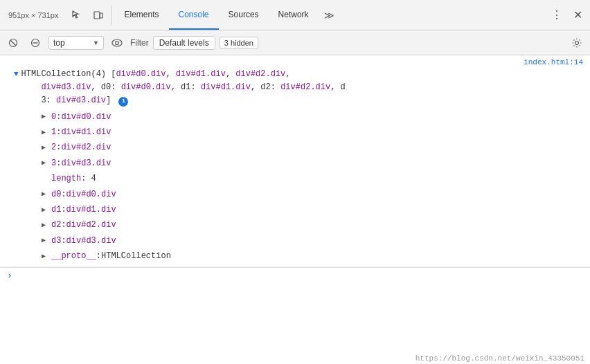 Image resolution: width=590 pixels, height=364 pixels. Describe the element at coordinates (305, 88) in the screenshot. I see `log-text: HTMLCollection(4) [div#d0.div, div#d1.di…` at that location.